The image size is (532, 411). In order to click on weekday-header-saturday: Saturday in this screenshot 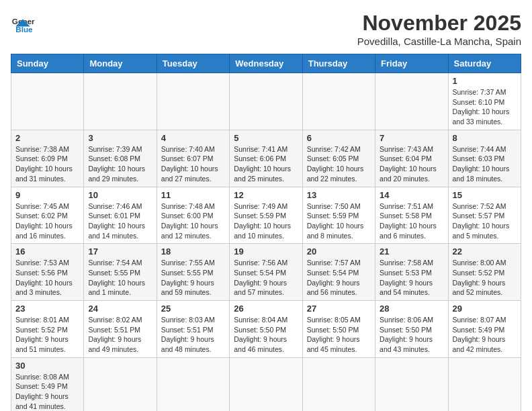, I will do `click(484, 64)`.